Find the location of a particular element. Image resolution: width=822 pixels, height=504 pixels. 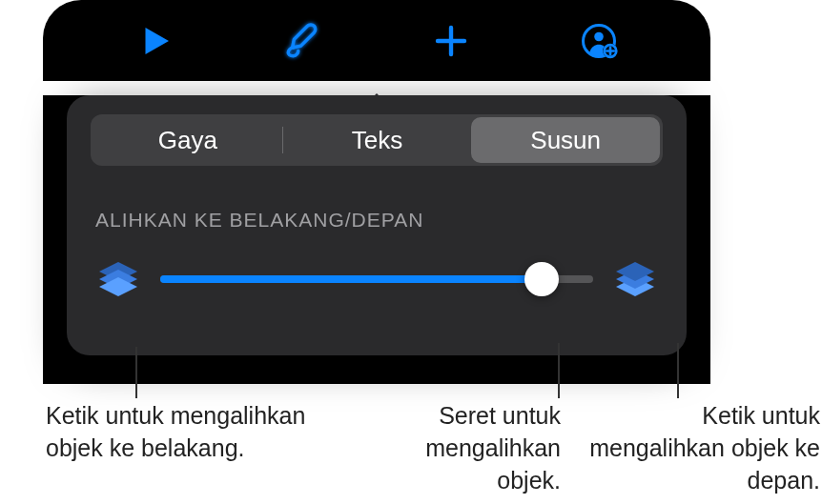

bring-to-front-button is located at coordinates (635, 279).